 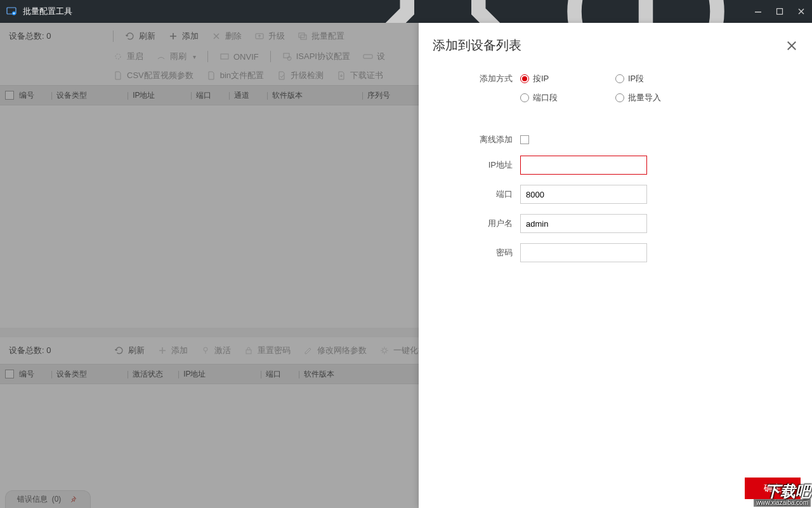 What do you see at coordinates (216, 36) in the screenshot?
I see `delete-icon` at bounding box center [216, 36].